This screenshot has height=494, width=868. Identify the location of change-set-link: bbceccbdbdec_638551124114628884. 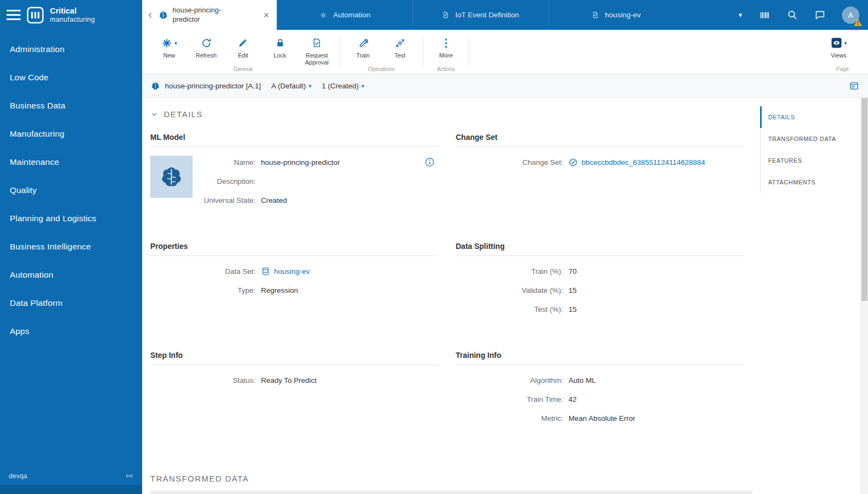
(643, 163).